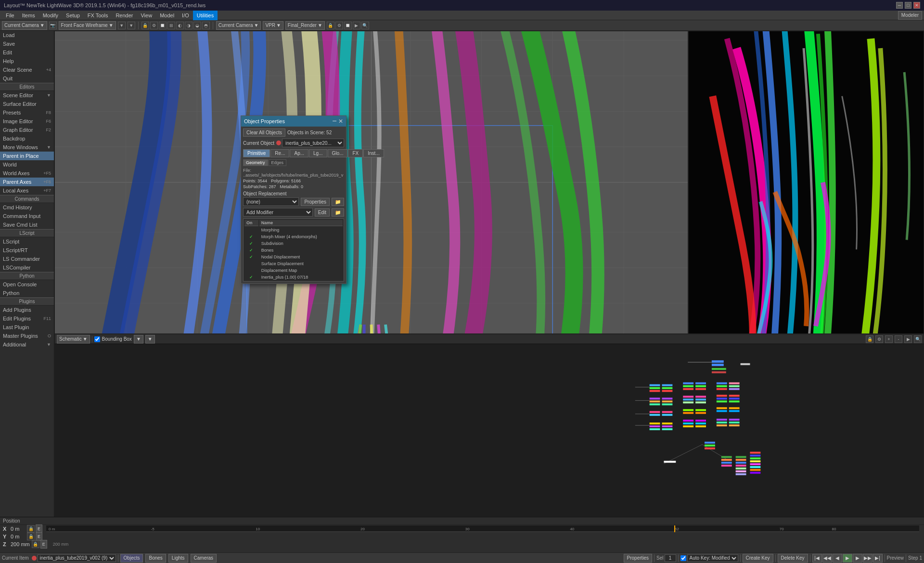 The image size is (924, 563). Describe the element at coordinates (870, 339) in the screenshot. I see `sch-icon1: 🔒` at that location.